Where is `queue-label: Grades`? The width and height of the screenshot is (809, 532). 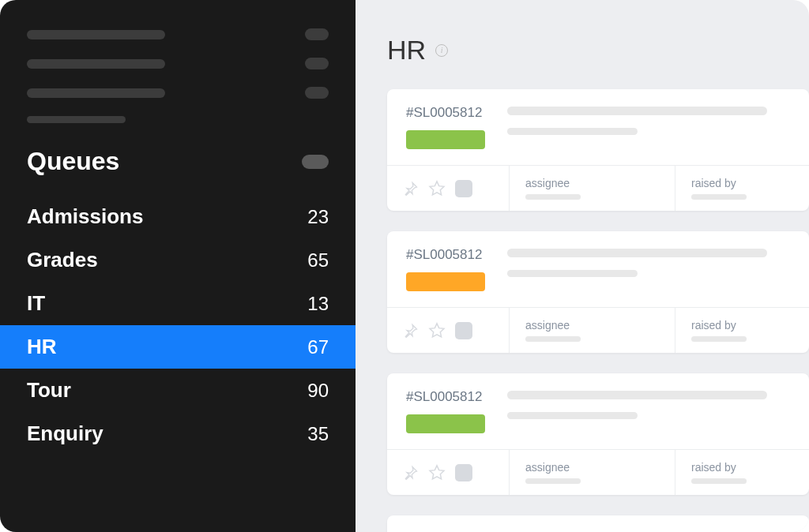 queue-label: Grades is located at coordinates (62, 260).